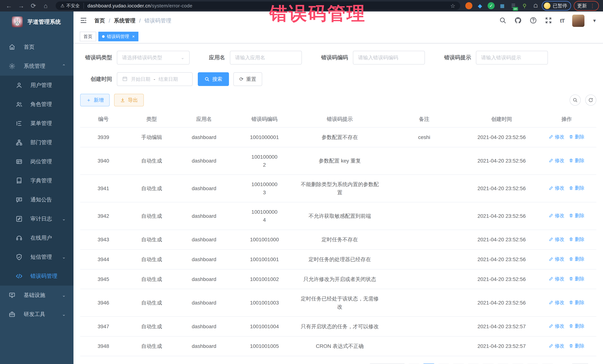 The image size is (603, 364). I want to click on sidebar-item-online-user: 在线用户, so click(37, 238).